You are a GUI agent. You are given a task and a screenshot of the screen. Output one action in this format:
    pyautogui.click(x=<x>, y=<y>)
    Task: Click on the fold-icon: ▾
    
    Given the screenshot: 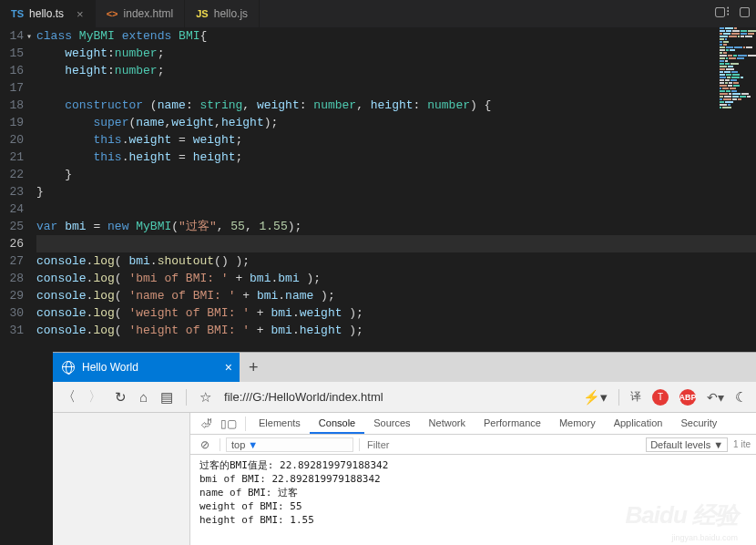 What is the action you would take?
    pyautogui.click(x=29, y=36)
    